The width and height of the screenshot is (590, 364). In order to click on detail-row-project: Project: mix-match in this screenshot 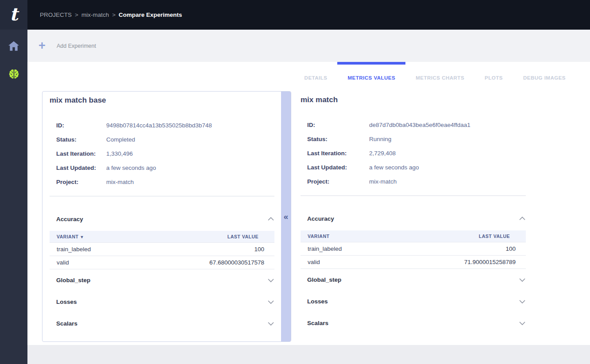, I will do `click(416, 181)`.